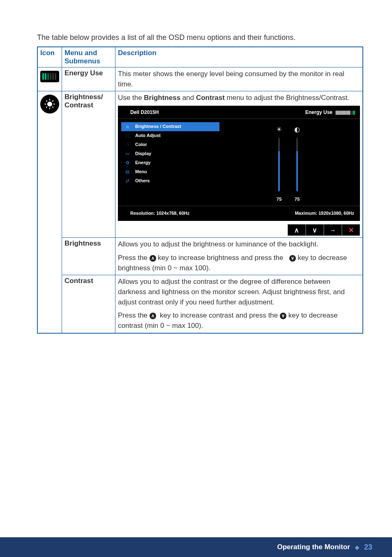 The height and width of the screenshot is (557, 392). I want to click on bold-text: Brightness, so click(162, 98).